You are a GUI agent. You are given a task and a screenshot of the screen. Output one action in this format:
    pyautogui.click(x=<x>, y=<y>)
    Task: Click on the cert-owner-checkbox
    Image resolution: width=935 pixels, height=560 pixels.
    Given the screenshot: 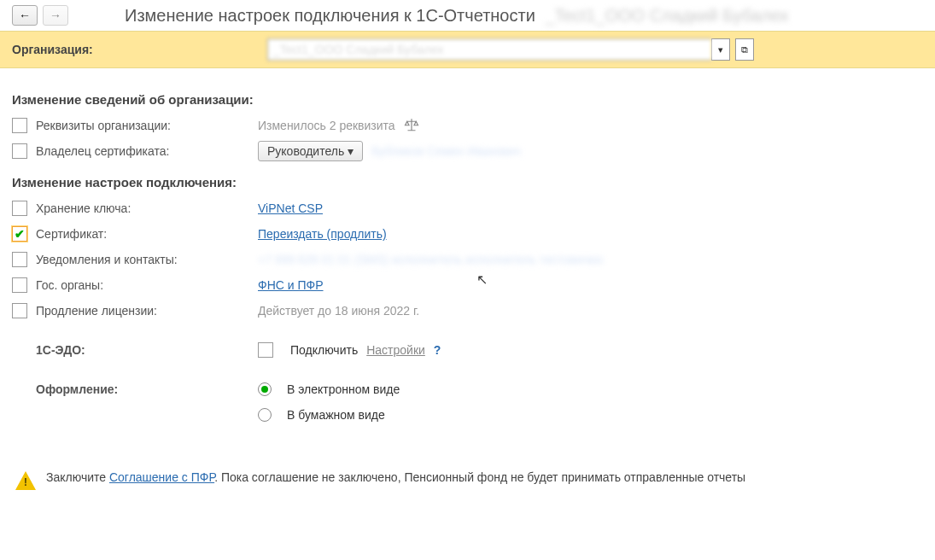 What is the action you would take?
    pyautogui.click(x=20, y=151)
    